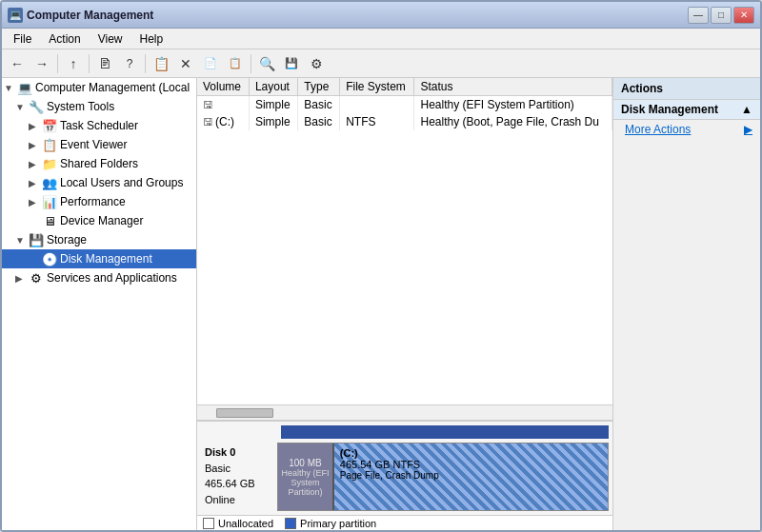 This screenshot has width=762, height=532. Describe the element at coordinates (245, 413) in the screenshot. I see `scrollbar-thumb` at that location.